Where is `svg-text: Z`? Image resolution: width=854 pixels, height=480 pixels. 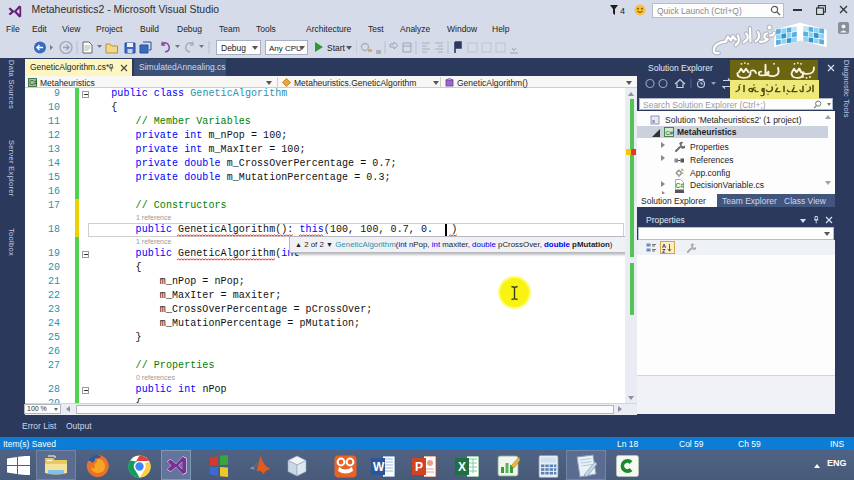
svg-text: Z is located at coordinates (664, 250).